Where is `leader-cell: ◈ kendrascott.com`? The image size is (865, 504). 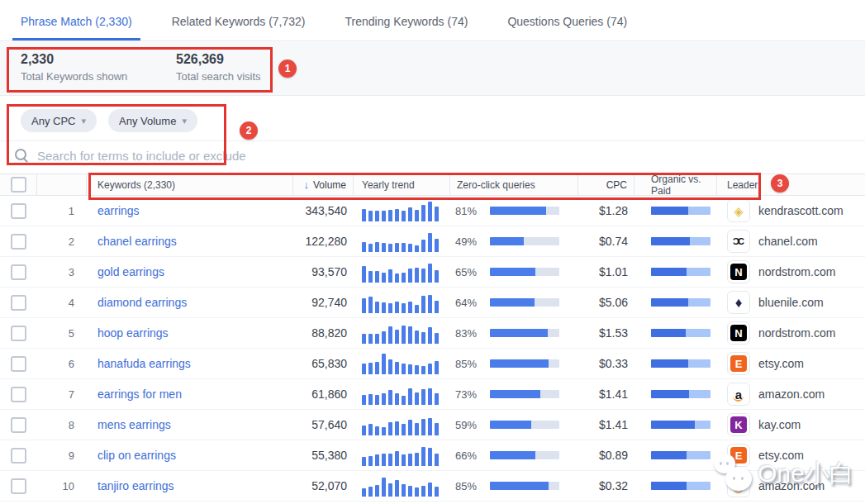 leader-cell: ◈ kendrascott.com is located at coordinates (791, 211).